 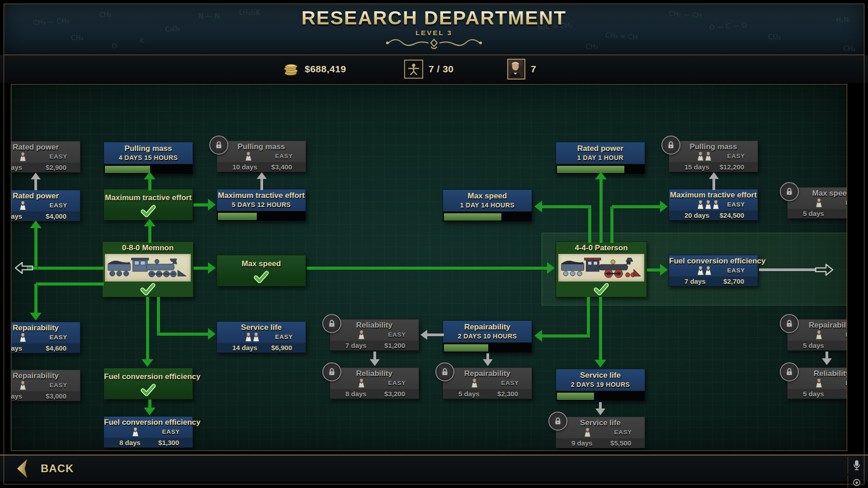 I want to click on duration-label: 20 days, so click(x=697, y=215).